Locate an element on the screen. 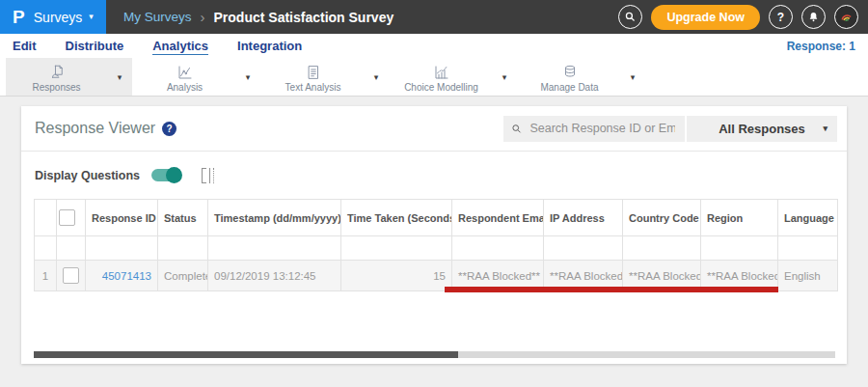  column-header-language: Language is located at coordinates (808, 218).